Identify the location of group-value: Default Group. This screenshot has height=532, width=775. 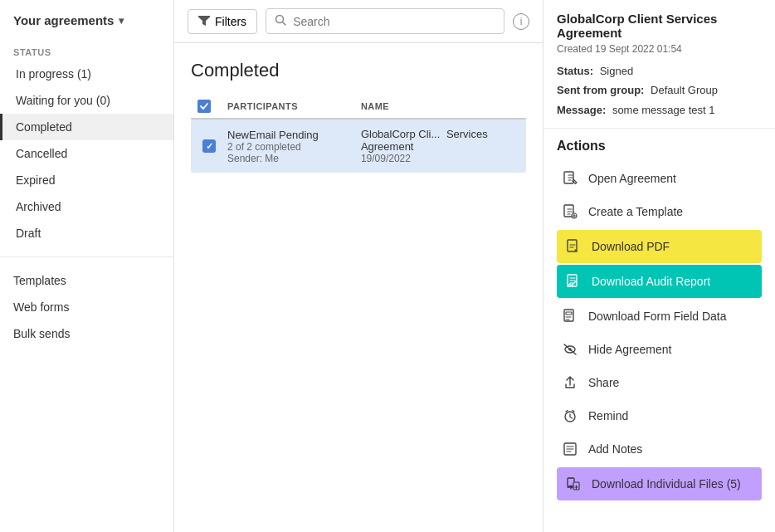
(684, 90).